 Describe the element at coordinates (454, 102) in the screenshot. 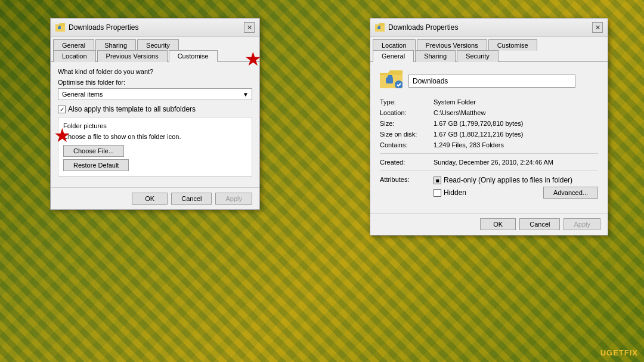

I see `prop-type-value: System Folder` at that location.